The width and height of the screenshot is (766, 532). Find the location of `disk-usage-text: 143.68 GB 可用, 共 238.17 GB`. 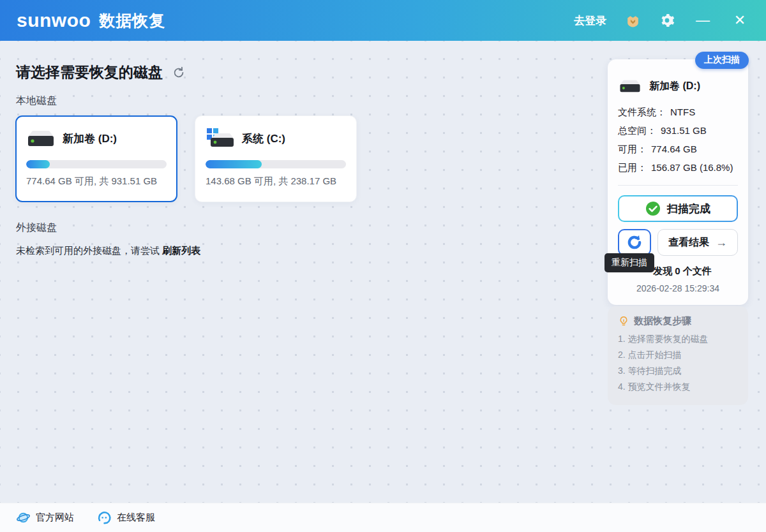

disk-usage-text: 143.68 GB 可用, 共 238.17 GB is located at coordinates (276, 181).